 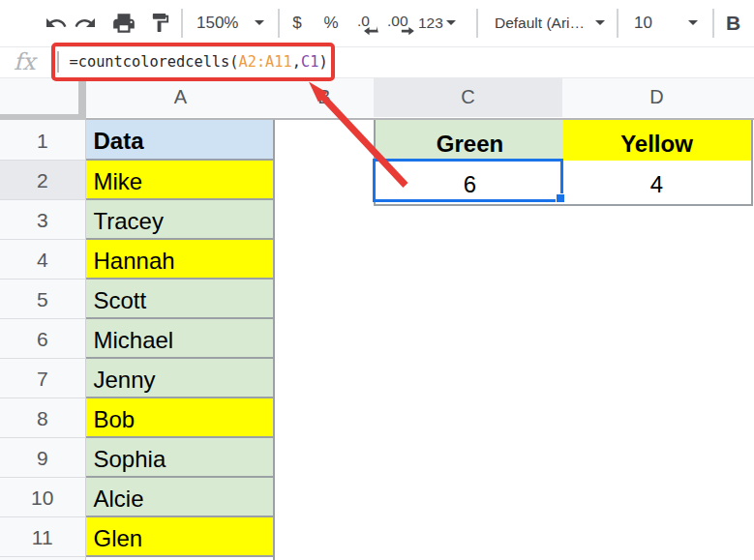 I want to click on cell-c1-text: Green, so click(x=470, y=144).